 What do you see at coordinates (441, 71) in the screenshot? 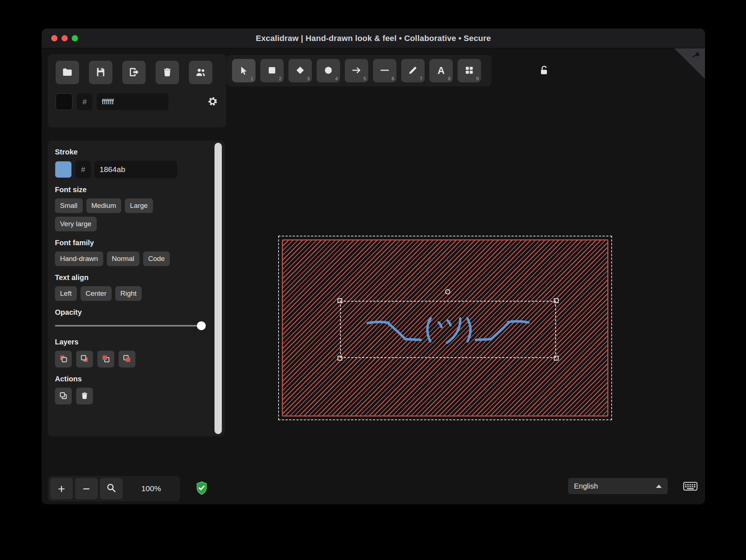
I see `text-tool-icon: A` at bounding box center [441, 71].